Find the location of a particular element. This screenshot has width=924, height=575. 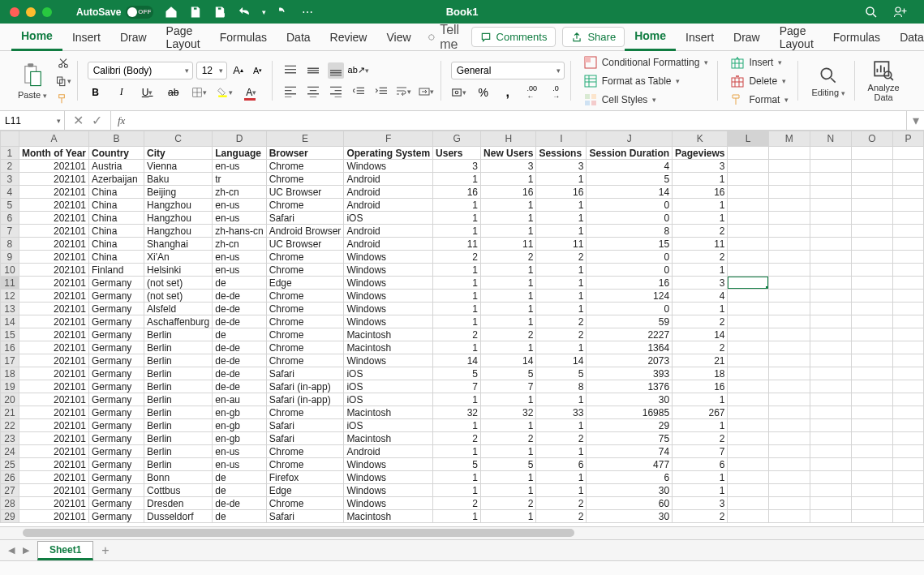

cell: 60 is located at coordinates (630, 504).